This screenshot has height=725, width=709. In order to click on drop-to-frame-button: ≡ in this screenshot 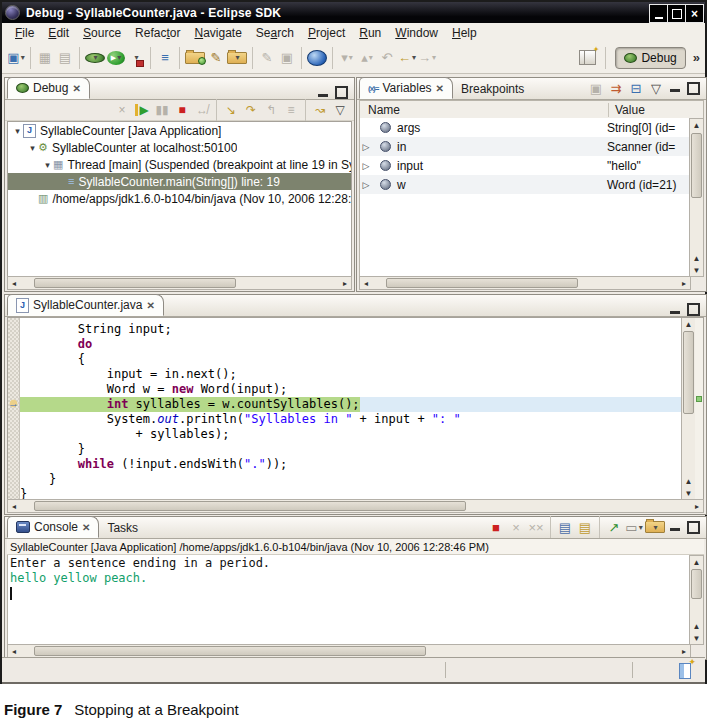, I will do `click(291, 110)`.